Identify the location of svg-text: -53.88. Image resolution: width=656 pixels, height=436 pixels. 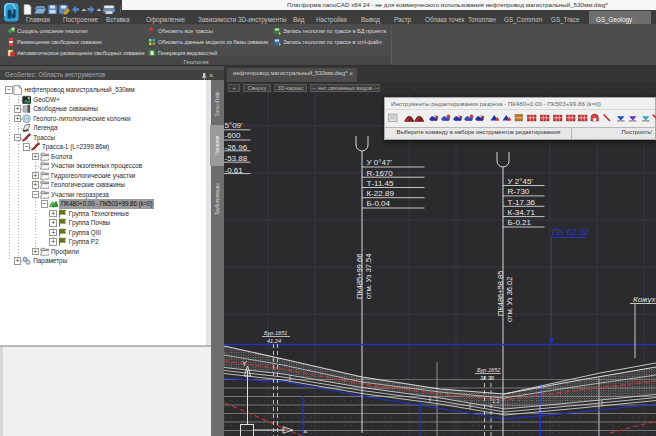
(236, 158).